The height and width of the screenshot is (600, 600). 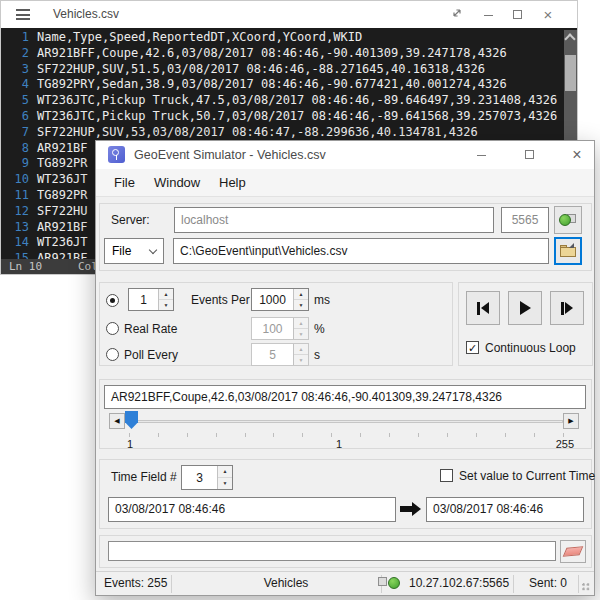 I want to click on time-from-field: 03/08/2017 08:46:46, so click(x=252, y=510).